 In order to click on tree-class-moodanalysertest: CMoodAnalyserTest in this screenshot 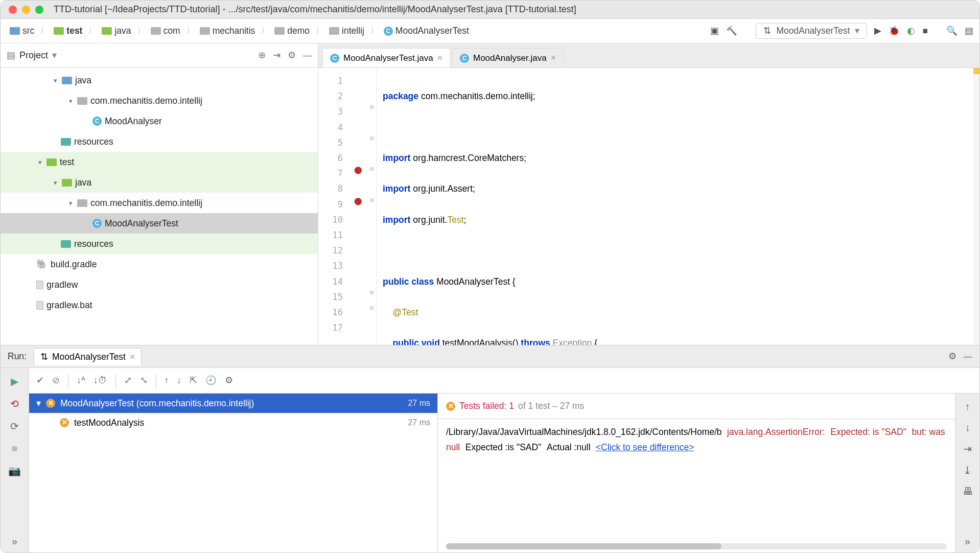, I will do `click(159, 223)`.